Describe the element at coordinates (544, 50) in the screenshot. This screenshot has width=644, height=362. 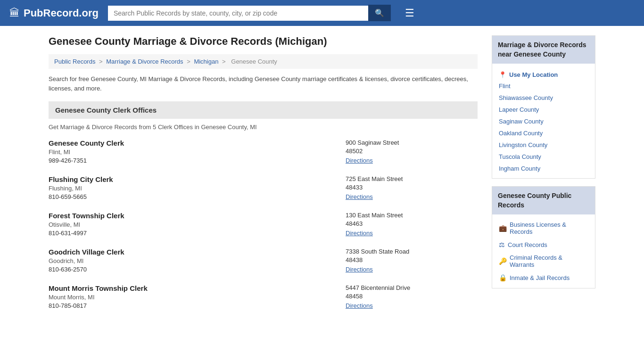
I see `sidebar-nearby-header: Marriage & Divorce Records near Genesee …` at that location.